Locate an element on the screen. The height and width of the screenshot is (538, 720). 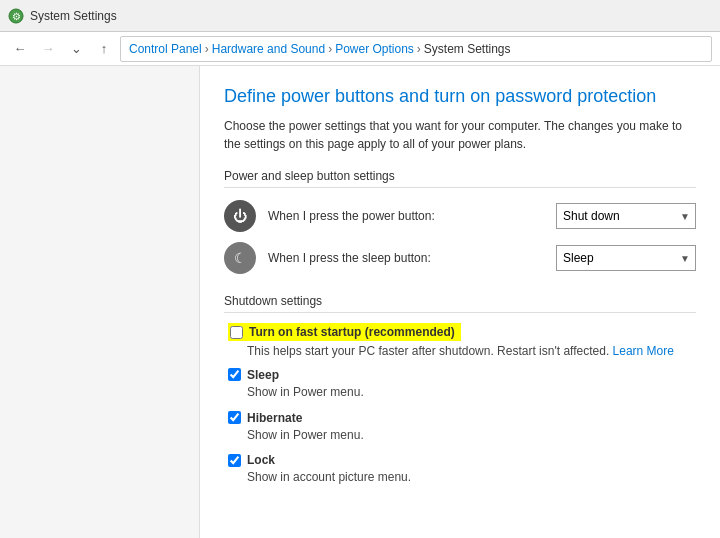
fast-startup-item: Turn on fast startup (recommended) This … is located at coordinates (460, 342).